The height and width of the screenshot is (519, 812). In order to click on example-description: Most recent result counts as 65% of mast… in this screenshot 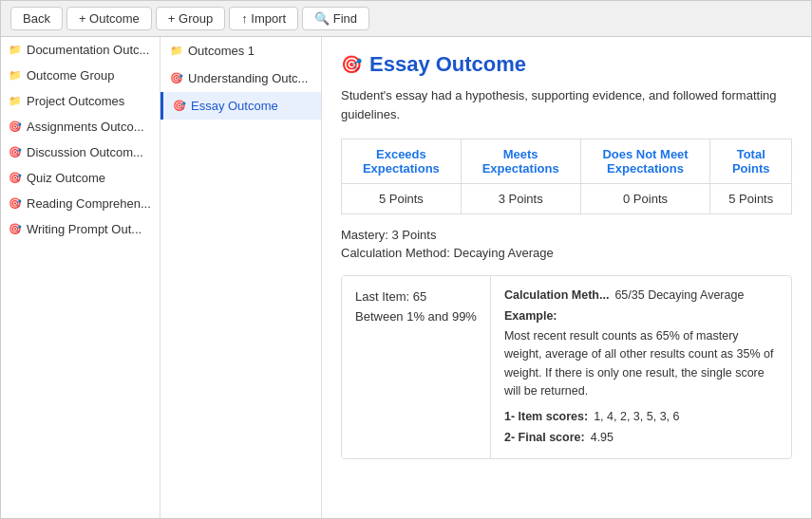, I will do `click(641, 364)`.